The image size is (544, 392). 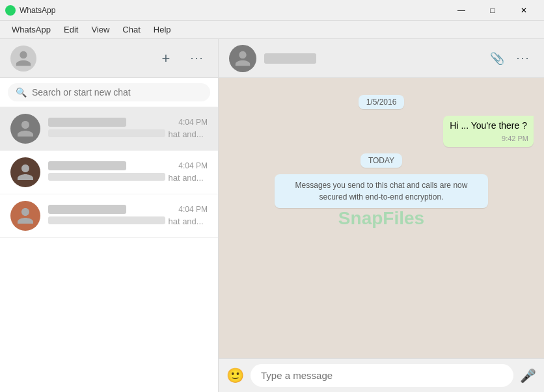 What do you see at coordinates (290, 59) in the screenshot?
I see `active-chat-name` at bounding box center [290, 59].